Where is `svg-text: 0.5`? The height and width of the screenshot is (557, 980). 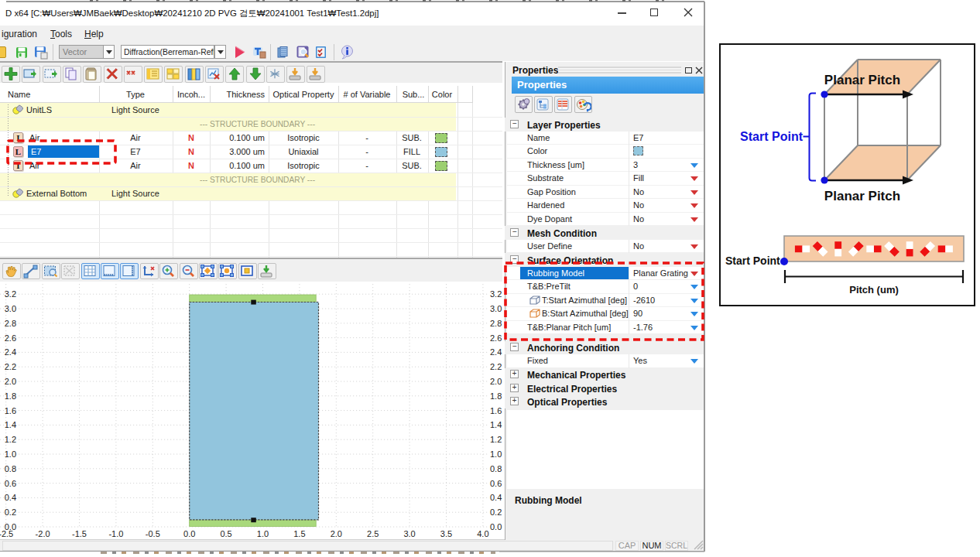 svg-text: 0.5 is located at coordinates (226, 534).